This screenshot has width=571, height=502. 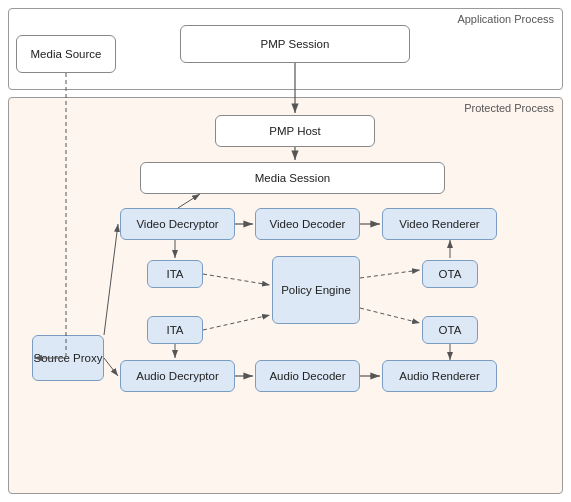 I want to click on audio-renderer-box: Audio Renderer, so click(x=440, y=376).